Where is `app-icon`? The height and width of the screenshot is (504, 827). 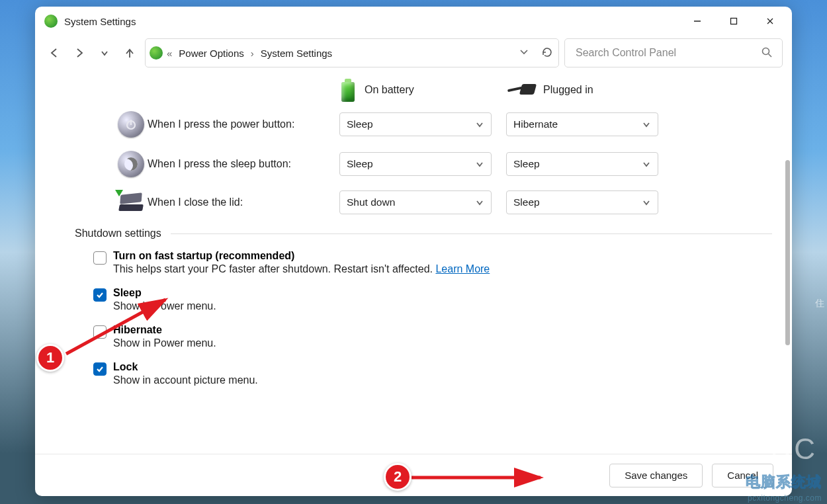
app-icon is located at coordinates (51, 21).